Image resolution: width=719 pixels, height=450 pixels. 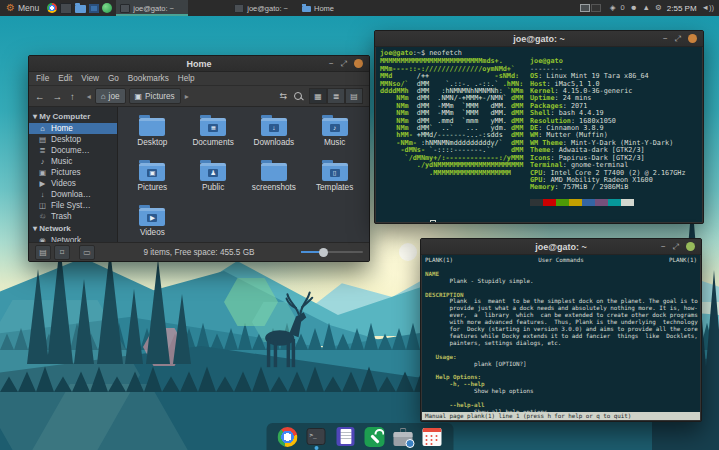 I want to click on sidebar-item-label: Trash, so click(x=62, y=216).